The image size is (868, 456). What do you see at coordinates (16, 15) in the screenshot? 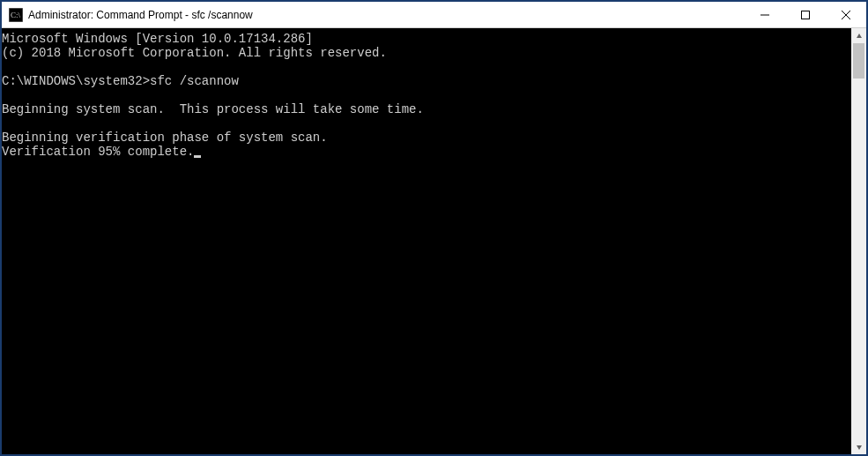
I see `cmd-icon: C:\` at bounding box center [16, 15].